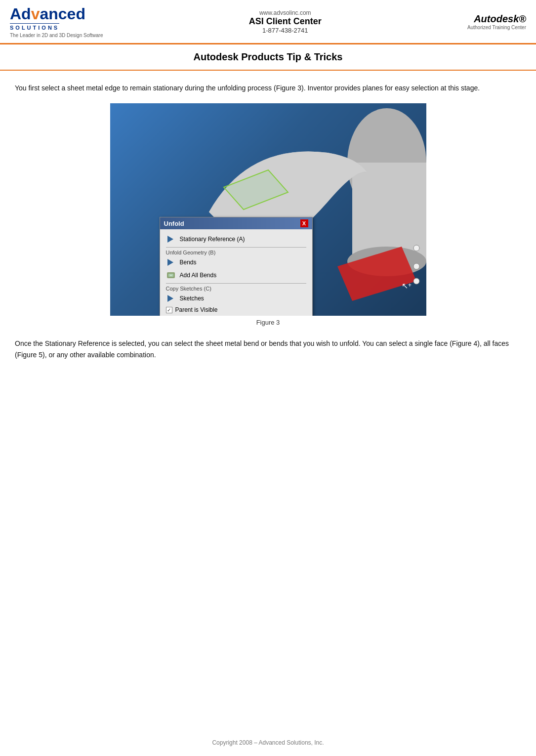  I want to click on stationary-reference-row: Stationary Reference (A), so click(236, 239).